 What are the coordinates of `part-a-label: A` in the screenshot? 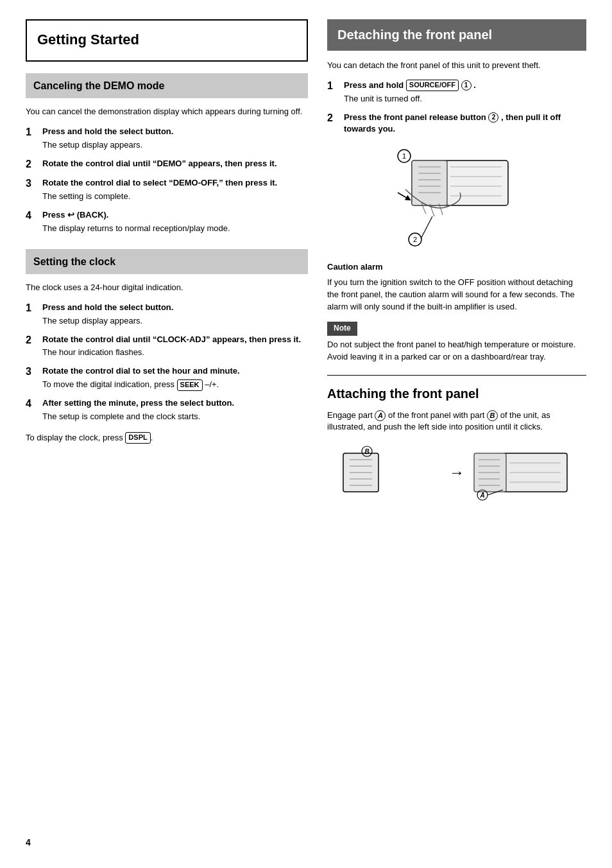 It's located at (380, 416).